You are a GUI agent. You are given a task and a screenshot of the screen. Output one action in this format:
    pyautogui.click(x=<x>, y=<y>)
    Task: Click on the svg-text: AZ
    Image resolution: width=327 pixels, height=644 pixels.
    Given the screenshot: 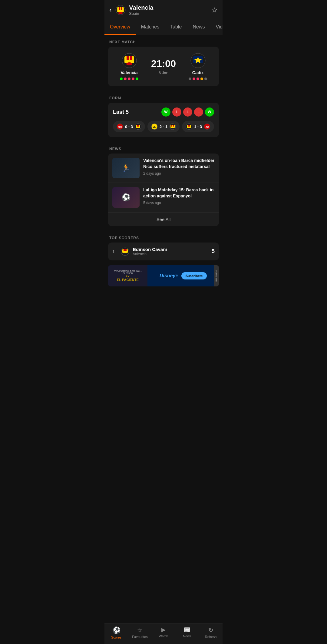 What is the action you would take?
    pyautogui.click(x=207, y=127)
    